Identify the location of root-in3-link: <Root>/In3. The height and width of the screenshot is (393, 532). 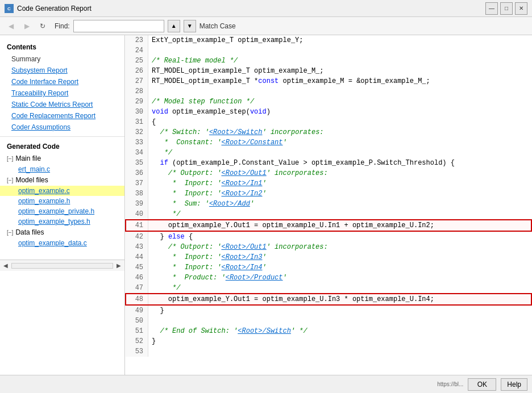
(242, 257).